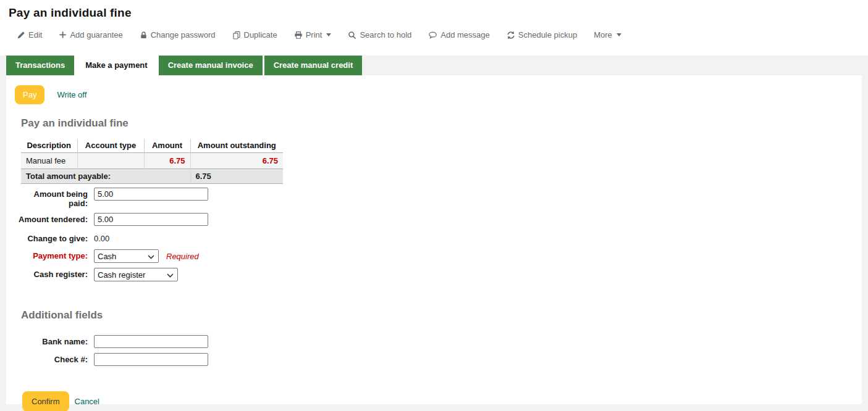 Image resolution: width=868 pixels, height=411 pixels. What do you see at coordinates (439, 95) in the screenshot?
I see `payment-mode-toggle: Pay Write off` at bounding box center [439, 95].